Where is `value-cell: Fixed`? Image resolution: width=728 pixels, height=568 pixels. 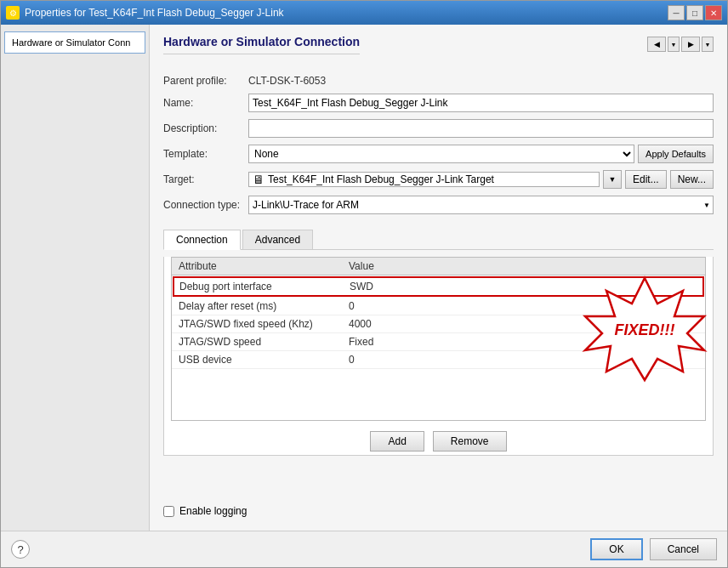
value-cell: Fixed is located at coordinates (361, 342).